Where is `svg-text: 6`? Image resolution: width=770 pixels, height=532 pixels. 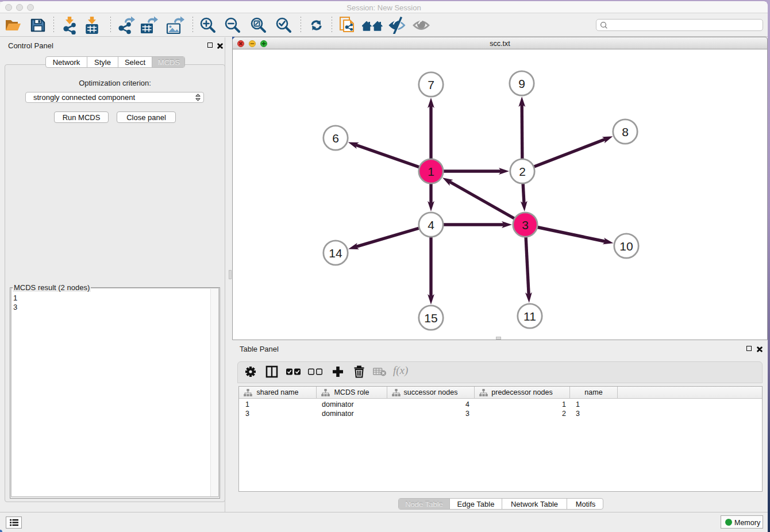
svg-text: 6 is located at coordinates (336, 138).